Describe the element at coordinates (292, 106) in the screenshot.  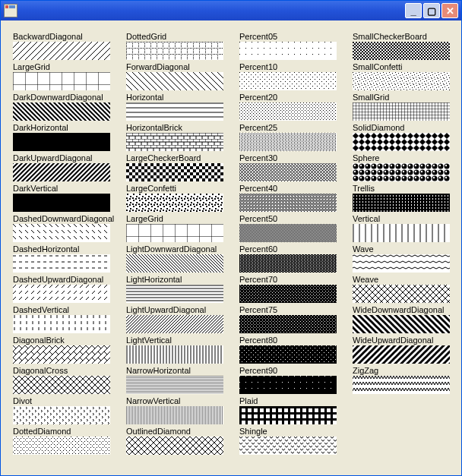
I see `hatch-item-Percent20: Percent20` at that location.